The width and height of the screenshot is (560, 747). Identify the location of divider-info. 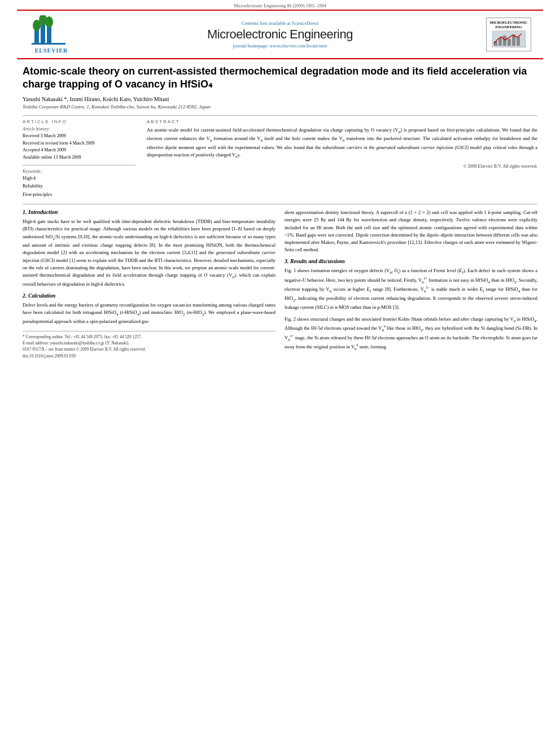
(79, 165).